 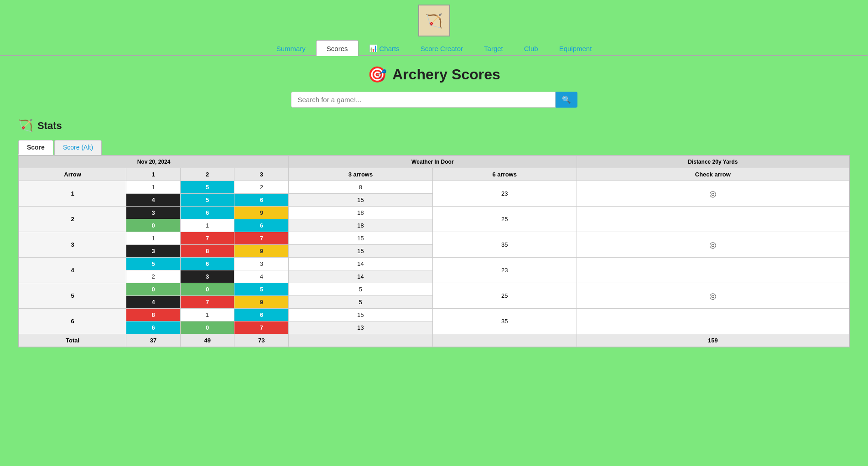 I want to click on nav-bar: Summary Scores 📊 Charts Score Creator Ta…, so click(x=434, y=48).